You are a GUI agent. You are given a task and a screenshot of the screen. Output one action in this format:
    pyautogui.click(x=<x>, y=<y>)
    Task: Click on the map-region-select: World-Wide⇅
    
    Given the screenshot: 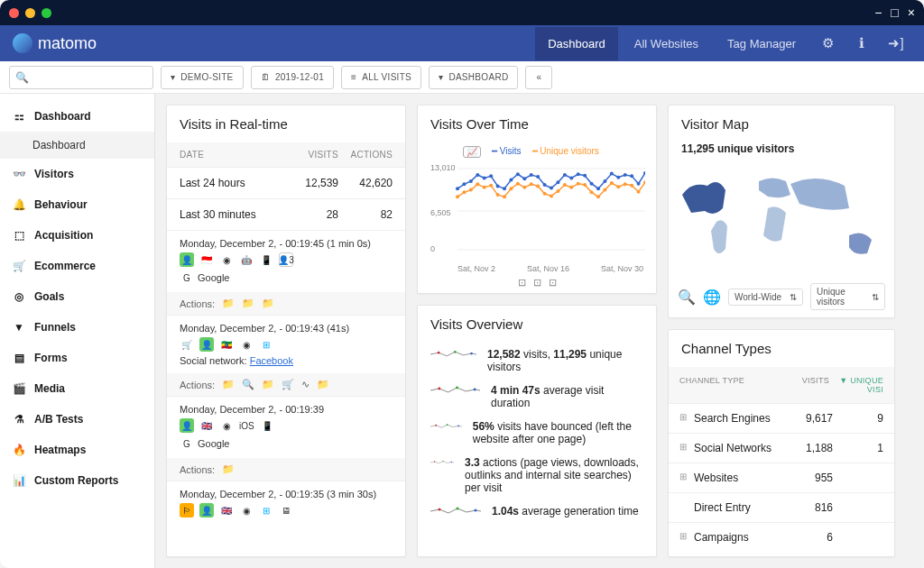 What is the action you would take?
    pyautogui.click(x=765, y=298)
    